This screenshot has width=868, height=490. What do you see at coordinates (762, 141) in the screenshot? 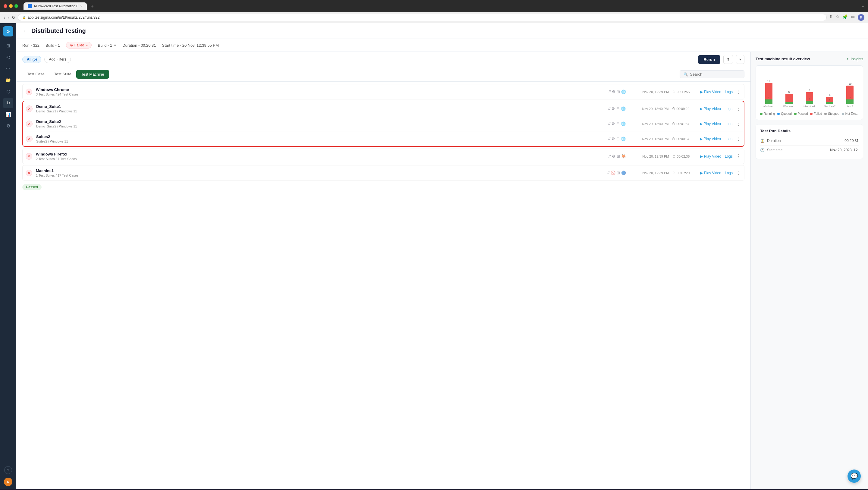
I see `hourglass-icon: ⏳` at bounding box center [762, 141].